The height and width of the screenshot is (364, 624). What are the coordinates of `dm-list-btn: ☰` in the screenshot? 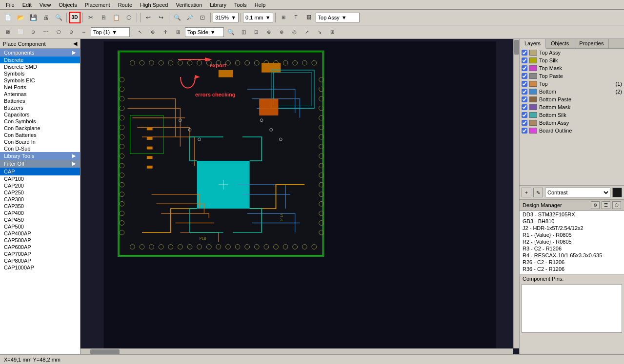 It's located at (606, 205).